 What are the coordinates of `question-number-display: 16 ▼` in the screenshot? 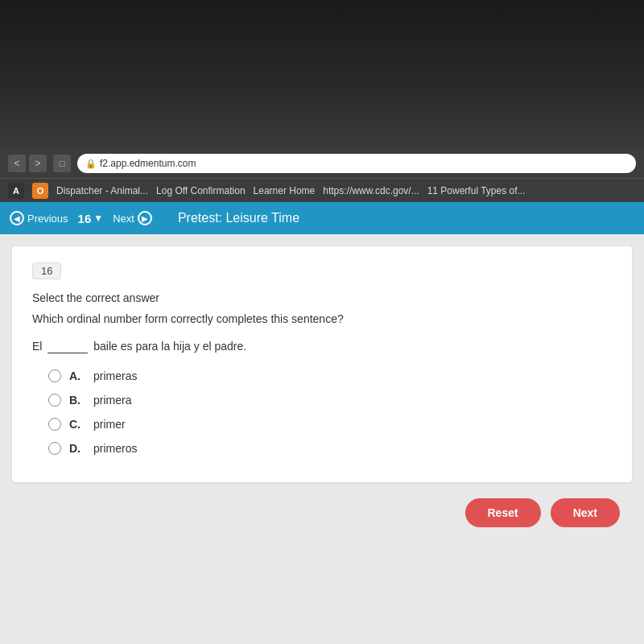 It's located at (91, 219).